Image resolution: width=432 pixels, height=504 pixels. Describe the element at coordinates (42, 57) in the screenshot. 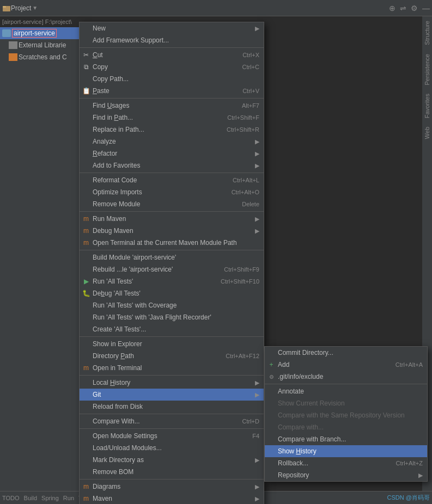

I see `scratches-label: Scratches and C` at that location.